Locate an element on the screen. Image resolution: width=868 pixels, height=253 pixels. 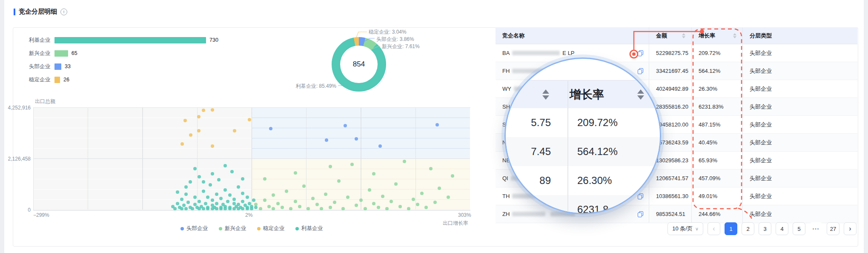
growth-cell: 65.93% is located at coordinates (717, 160).